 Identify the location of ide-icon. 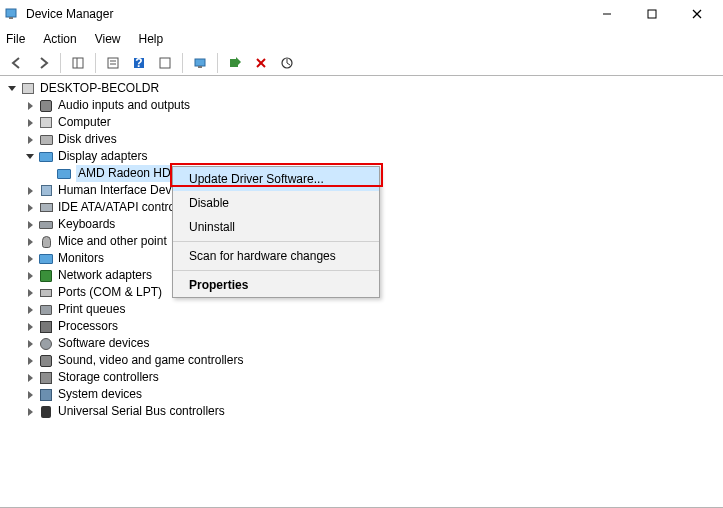
(46, 208).